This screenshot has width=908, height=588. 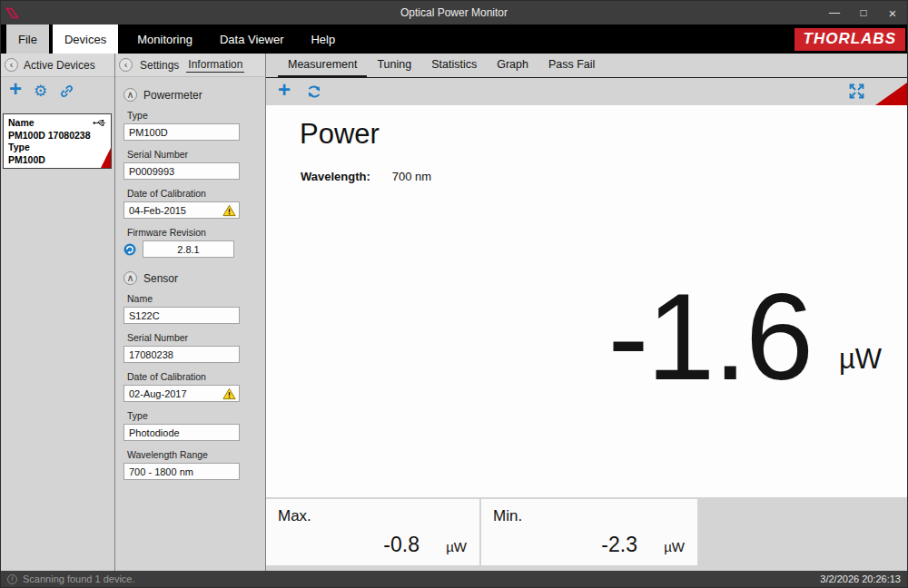 What do you see at coordinates (67, 91) in the screenshot?
I see `link-icon` at bounding box center [67, 91].